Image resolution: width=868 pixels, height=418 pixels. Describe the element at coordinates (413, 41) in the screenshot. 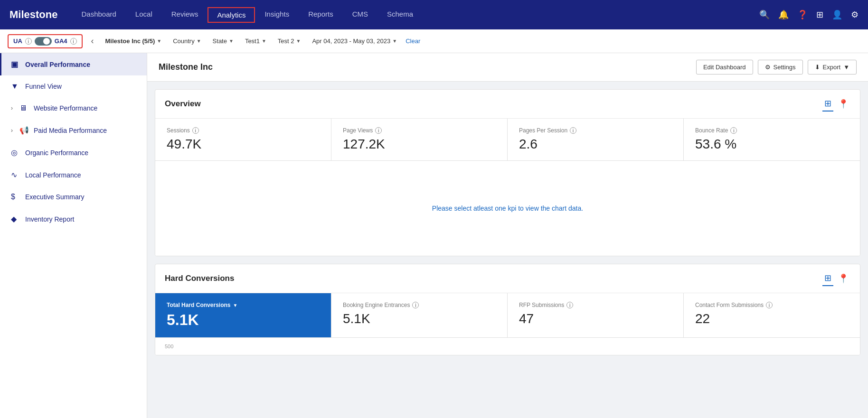

I see `clear-button: Clear` at that location.